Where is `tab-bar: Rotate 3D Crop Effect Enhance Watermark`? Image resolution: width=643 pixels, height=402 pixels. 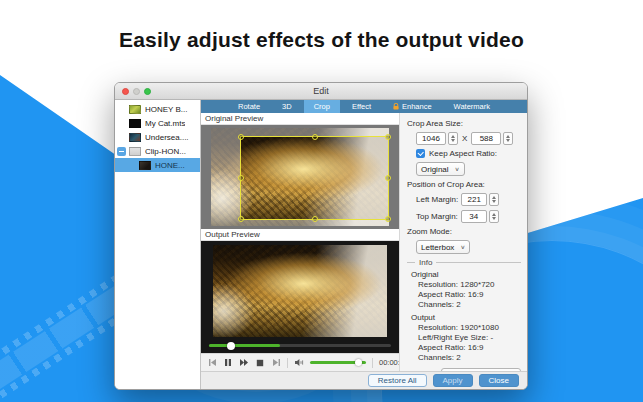
tab-bar: Rotate 3D Crop Effect Enhance Watermark is located at coordinates (364, 106).